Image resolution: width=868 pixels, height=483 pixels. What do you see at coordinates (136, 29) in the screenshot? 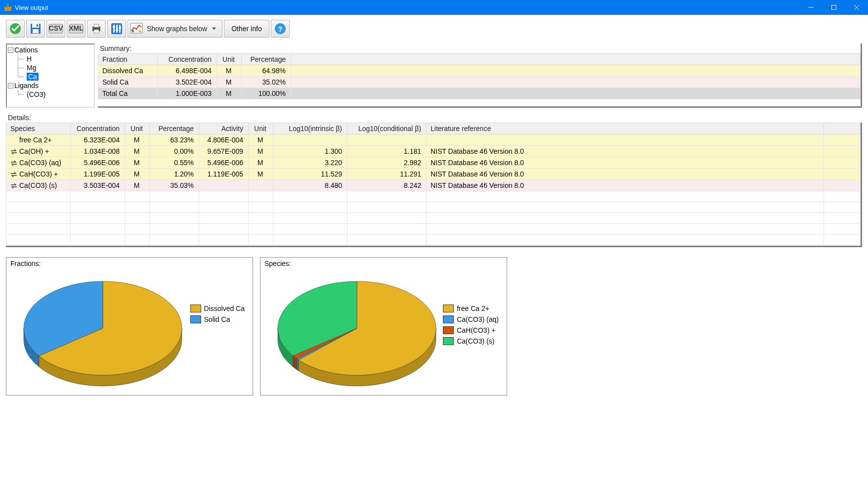
I see `graph-icon` at bounding box center [136, 29].